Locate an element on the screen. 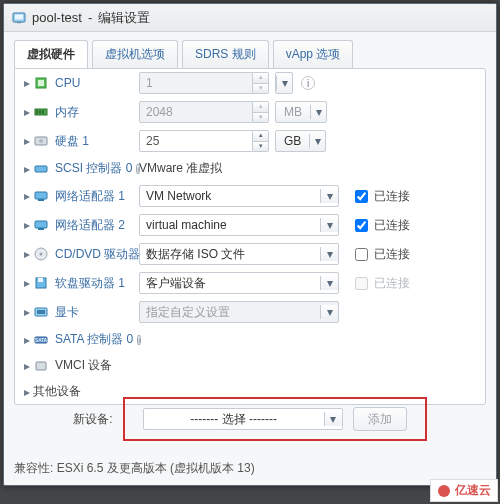  tab-vm-options: 虚拟机选项 is located at coordinates (135, 54).